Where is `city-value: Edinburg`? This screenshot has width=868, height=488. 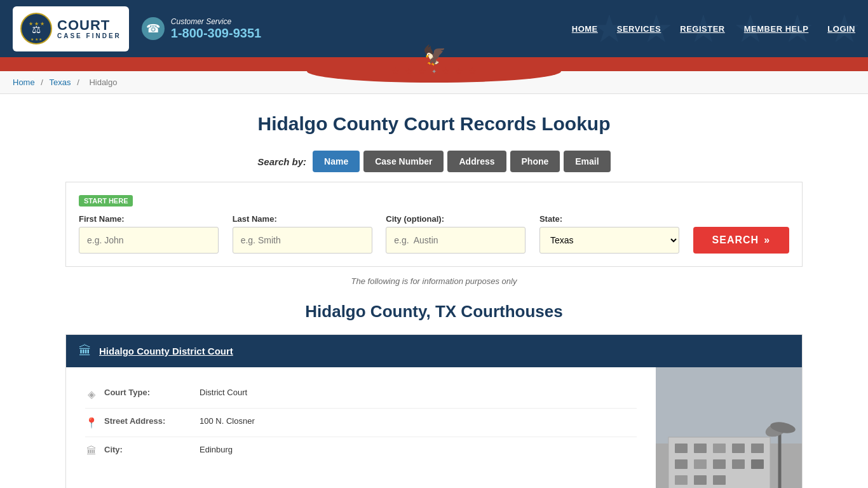
city-value: Edinburg is located at coordinates (216, 450).